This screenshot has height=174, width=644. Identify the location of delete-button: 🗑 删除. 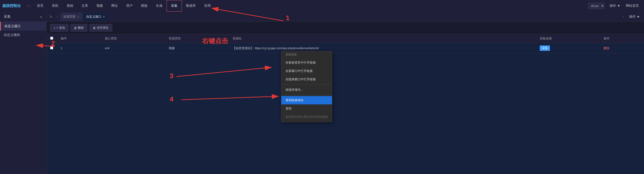
(79, 28).